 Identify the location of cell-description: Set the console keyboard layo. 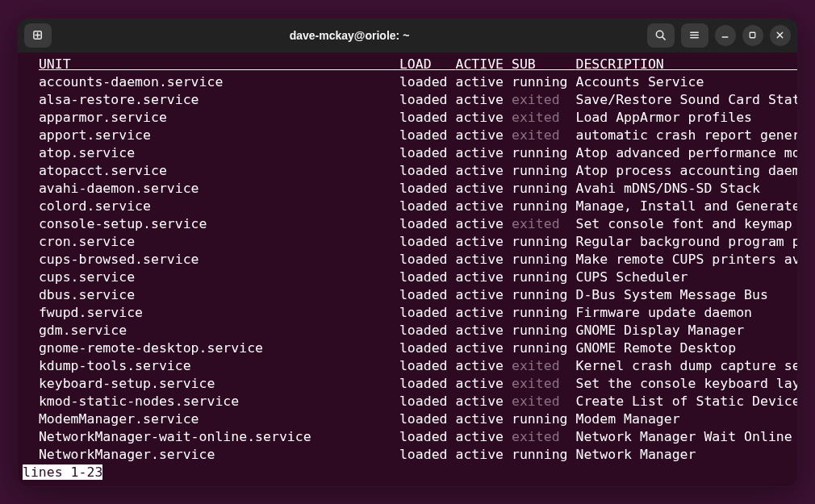
(687, 384).